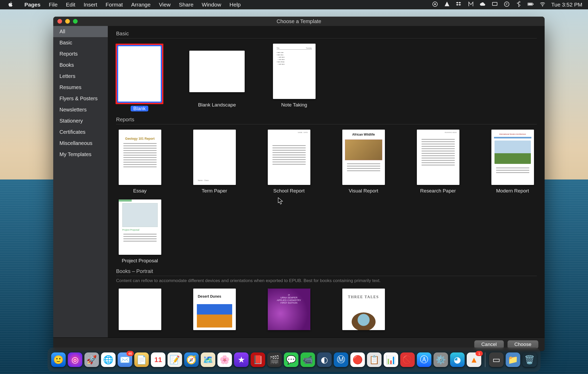  Describe the element at coordinates (175, 360) in the screenshot. I see `dock-textedit: 📝` at that location.